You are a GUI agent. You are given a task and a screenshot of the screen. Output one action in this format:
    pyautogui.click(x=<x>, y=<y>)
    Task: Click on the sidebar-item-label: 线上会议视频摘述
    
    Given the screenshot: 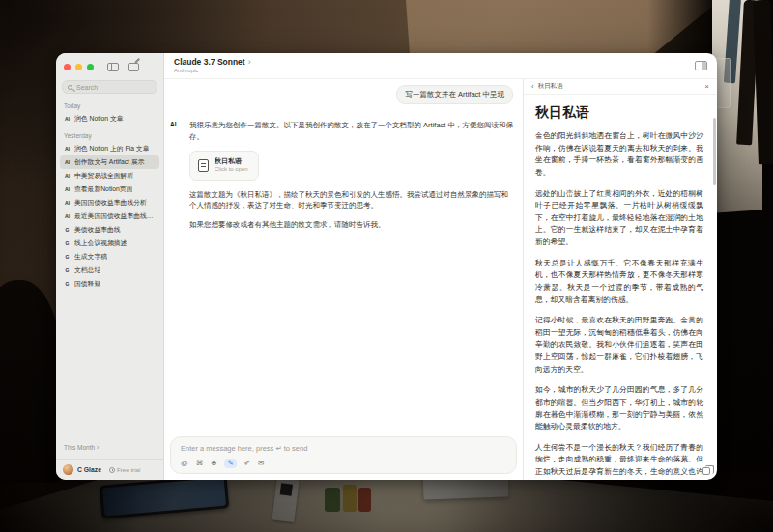 What is the action you would take?
    pyautogui.click(x=100, y=243)
    